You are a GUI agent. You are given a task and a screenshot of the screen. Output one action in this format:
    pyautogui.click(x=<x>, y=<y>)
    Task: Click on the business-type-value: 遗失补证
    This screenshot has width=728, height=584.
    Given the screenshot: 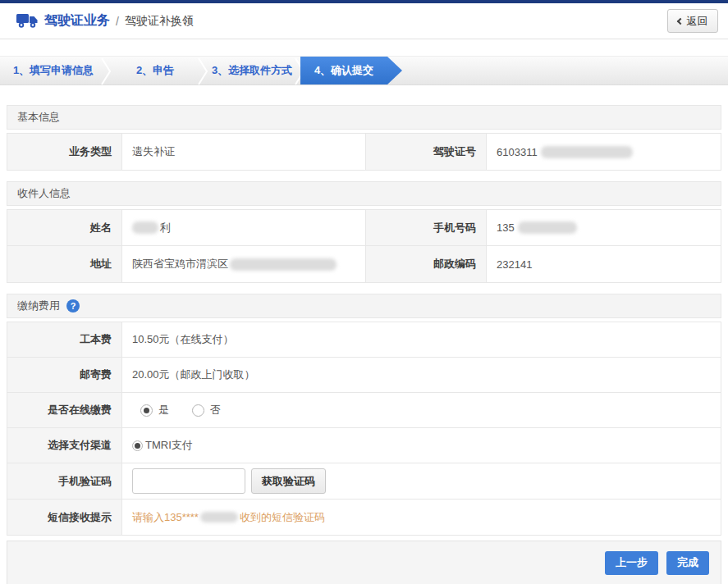 What is the action you would take?
    pyautogui.click(x=245, y=152)
    